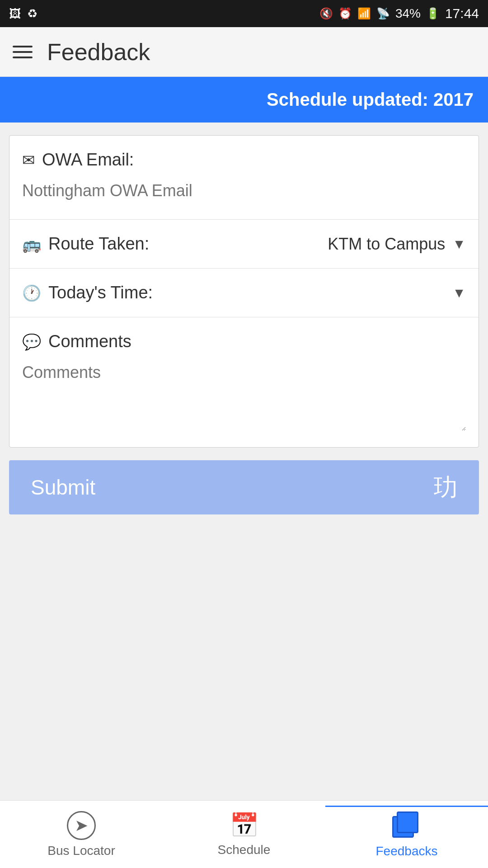 This screenshot has height=868, width=488. I want to click on comments-textarea-wrapper, so click(244, 396).